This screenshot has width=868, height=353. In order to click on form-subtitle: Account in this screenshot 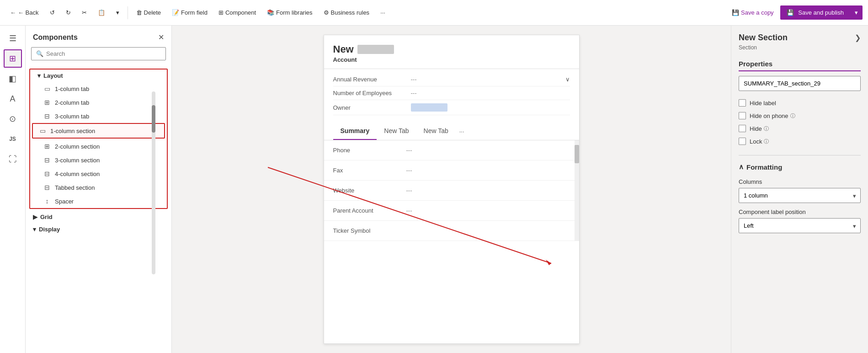, I will do `click(452, 59)`.